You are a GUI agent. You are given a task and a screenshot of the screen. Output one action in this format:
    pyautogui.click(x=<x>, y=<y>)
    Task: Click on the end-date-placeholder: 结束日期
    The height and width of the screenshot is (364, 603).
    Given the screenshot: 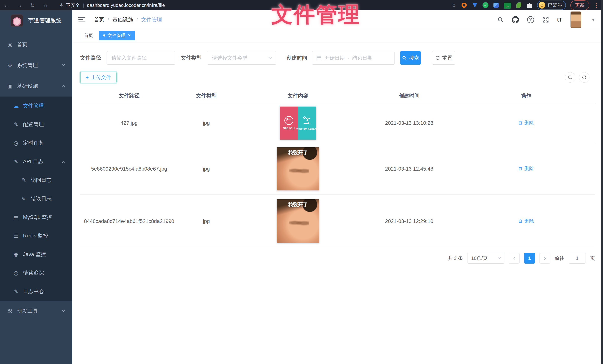 What is the action you would take?
    pyautogui.click(x=362, y=58)
    